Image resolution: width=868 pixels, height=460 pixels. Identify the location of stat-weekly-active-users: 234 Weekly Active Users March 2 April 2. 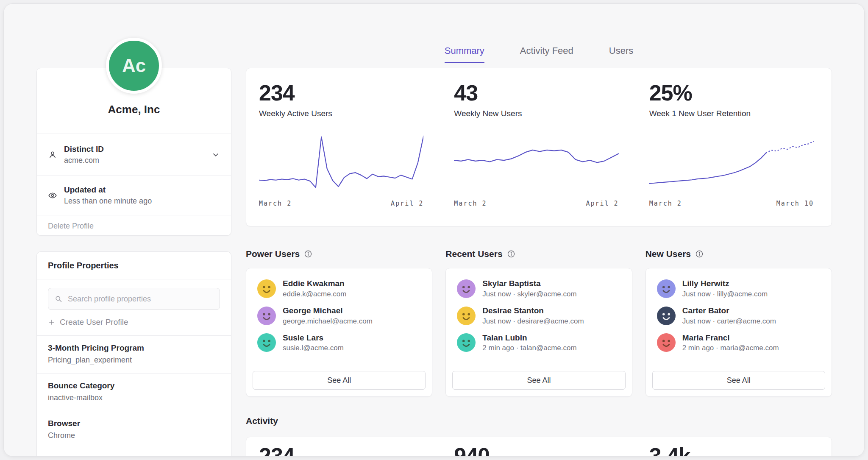
(344, 147).